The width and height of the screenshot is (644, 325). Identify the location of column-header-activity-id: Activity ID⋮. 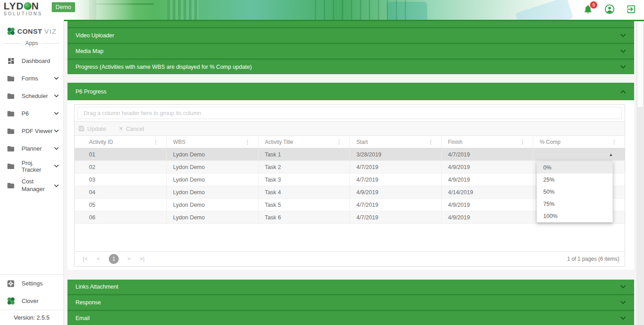
(121, 142).